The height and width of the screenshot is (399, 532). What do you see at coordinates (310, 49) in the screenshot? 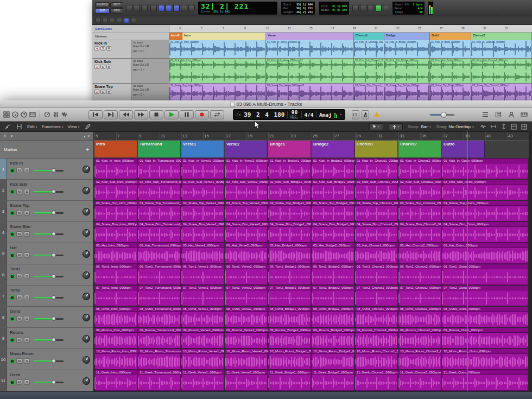
I see `pt-region: 01_Kick_In_Verse_090bpm-01` at bounding box center [310, 49].